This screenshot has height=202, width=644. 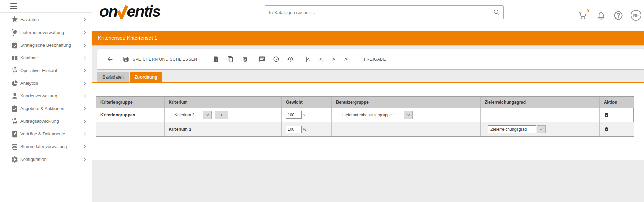 I want to click on document-pen-icon, so click(x=15, y=134).